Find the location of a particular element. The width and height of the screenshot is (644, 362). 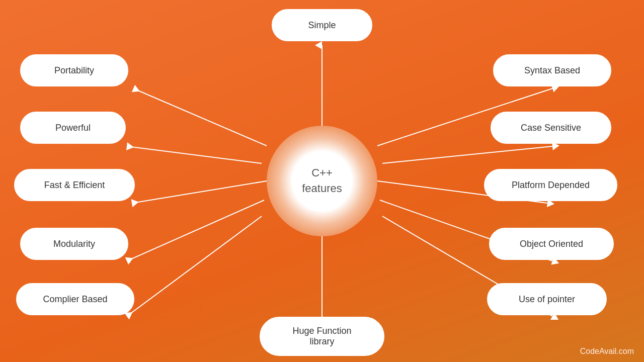

center-circle: C++ features is located at coordinates (322, 181).